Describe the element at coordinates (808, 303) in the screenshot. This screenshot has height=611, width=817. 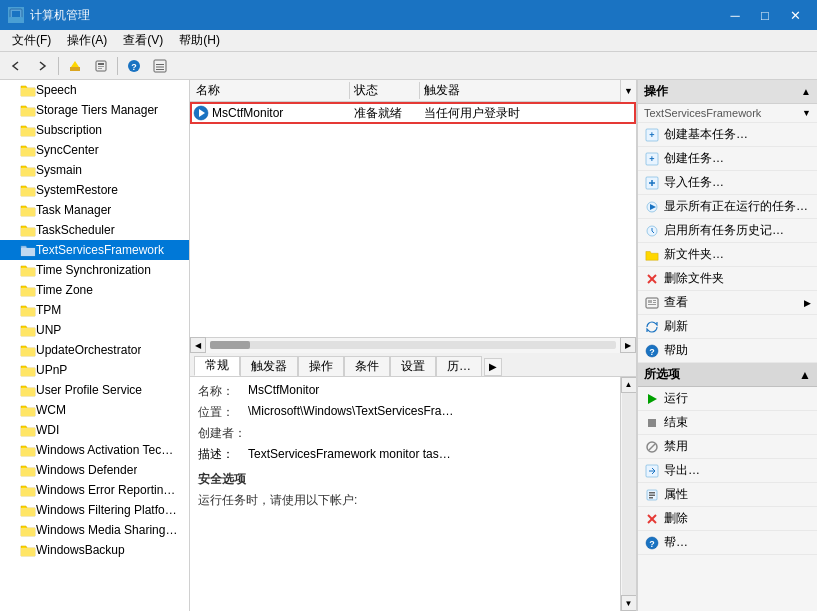
I see `view-submenu-arrow: ▶` at that location.